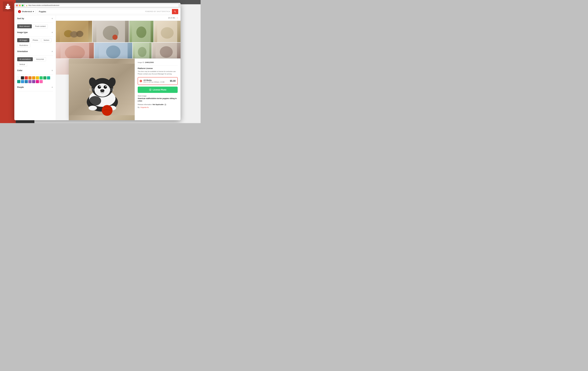 This screenshot has height=371, width=588. I want to click on browser-titlebar: 🔒 https://www.solodev.com/dashboard/shut…, so click(97, 5).